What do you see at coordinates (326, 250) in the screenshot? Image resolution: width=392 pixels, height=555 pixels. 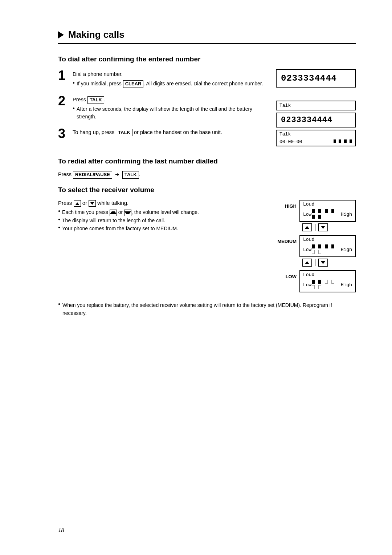 I see `medium-bars` at bounding box center [326, 250].